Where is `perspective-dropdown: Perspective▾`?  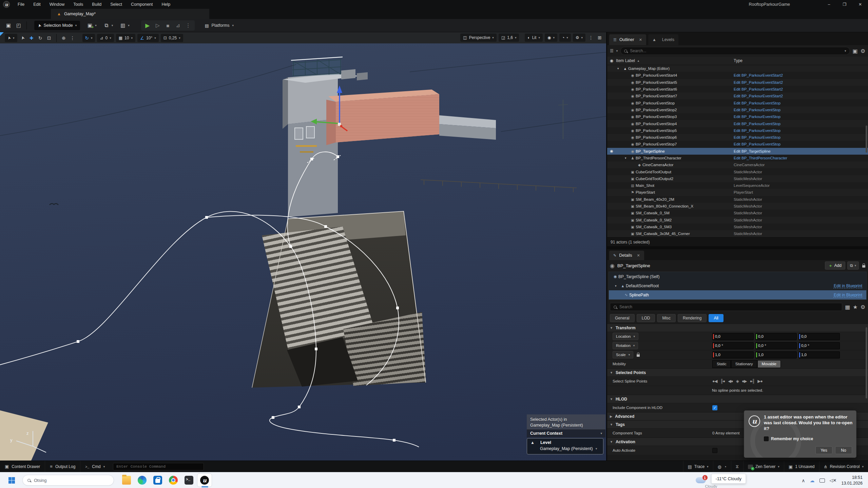 perspective-dropdown: Perspective▾ is located at coordinates (478, 38).